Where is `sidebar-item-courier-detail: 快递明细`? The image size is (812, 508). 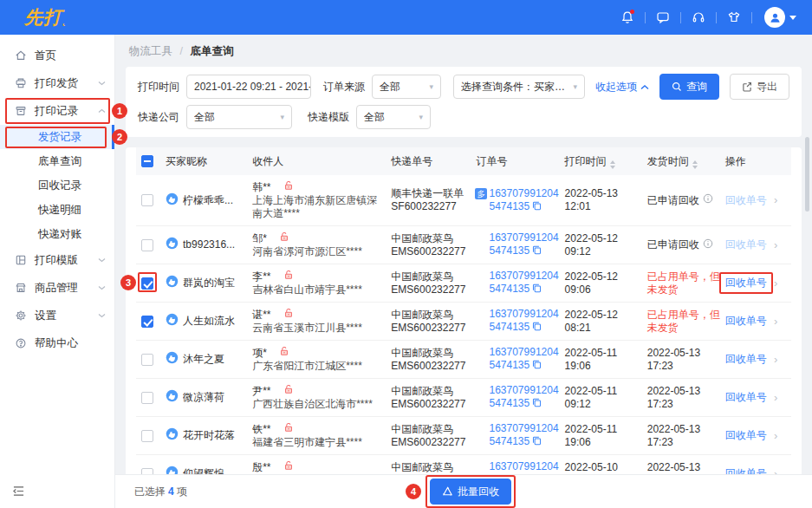
sidebar-item-courier-detail: 快递明细 is located at coordinates (57, 210).